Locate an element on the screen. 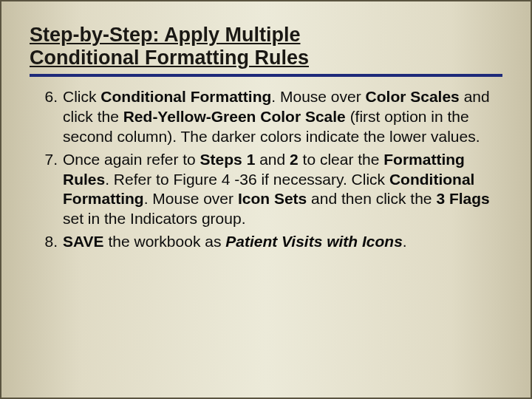  slide-title: Step-by-Step: Apply Multiple Conditional… is located at coordinates (266, 47).